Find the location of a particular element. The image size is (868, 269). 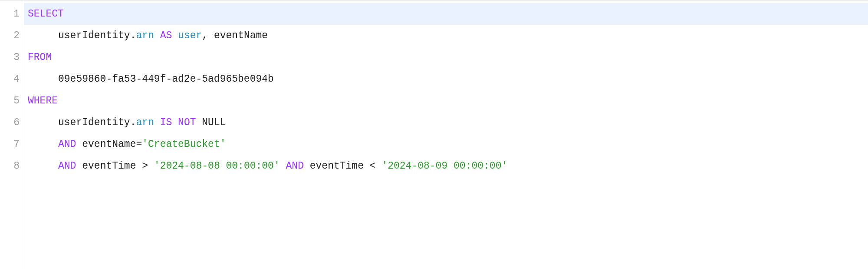

string-literal: '2024-08-08 00:00:00' is located at coordinates (217, 166).